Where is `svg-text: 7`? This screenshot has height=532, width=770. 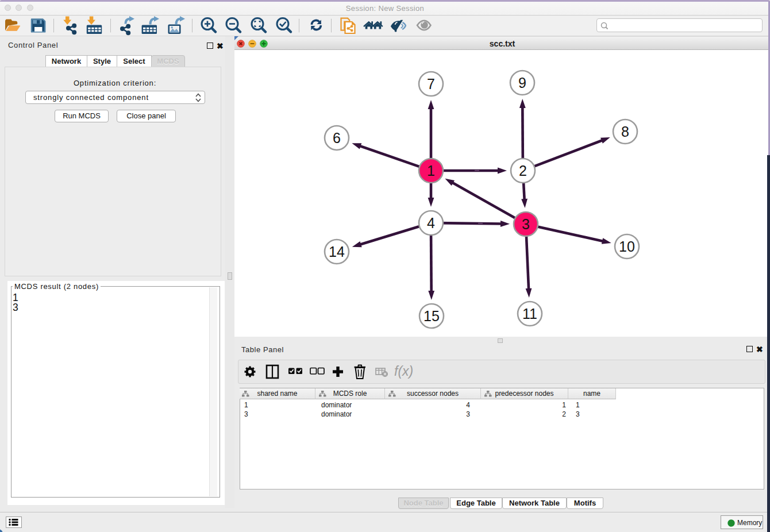
svg-text: 7 is located at coordinates (431, 84).